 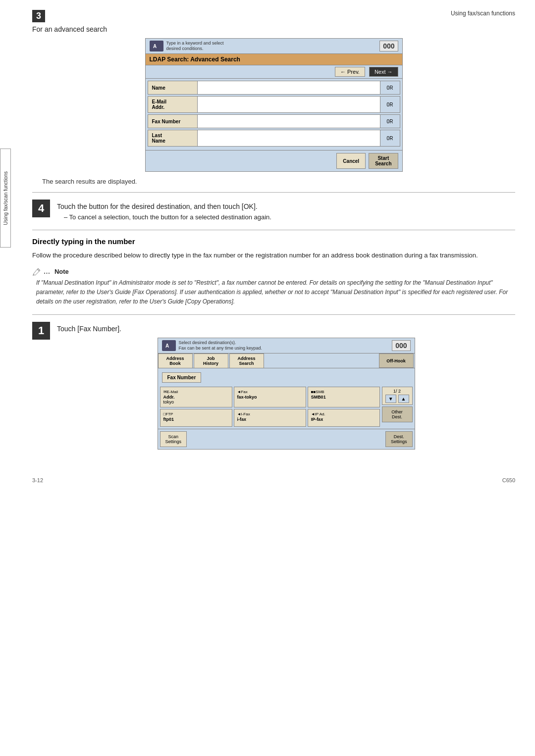 I want to click on fax-destination-screenshot: A Select desired destination(s). Fax can…, so click(x=286, y=394).